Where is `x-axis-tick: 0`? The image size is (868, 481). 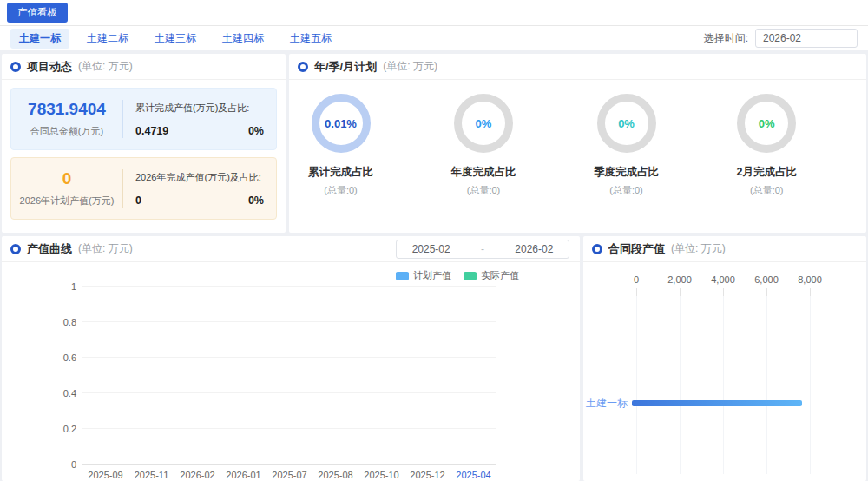 x-axis-tick: 0 is located at coordinates (636, 280).